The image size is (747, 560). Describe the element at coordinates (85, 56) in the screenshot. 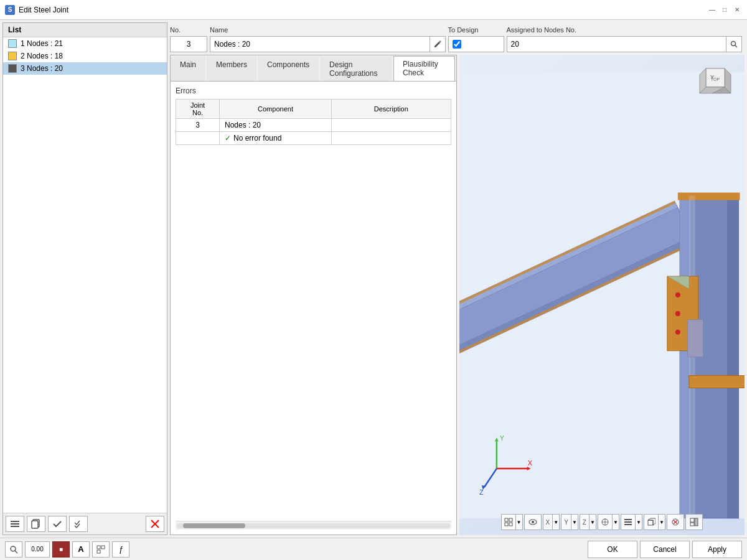

I see `sidebar-item-2: 2 Nodes : 18` at that location.